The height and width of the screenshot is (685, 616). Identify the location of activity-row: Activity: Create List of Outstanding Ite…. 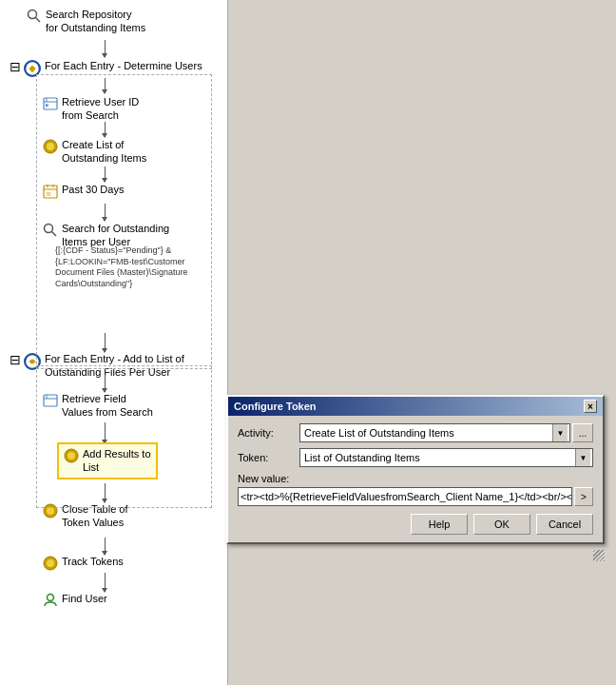
(415, 433).